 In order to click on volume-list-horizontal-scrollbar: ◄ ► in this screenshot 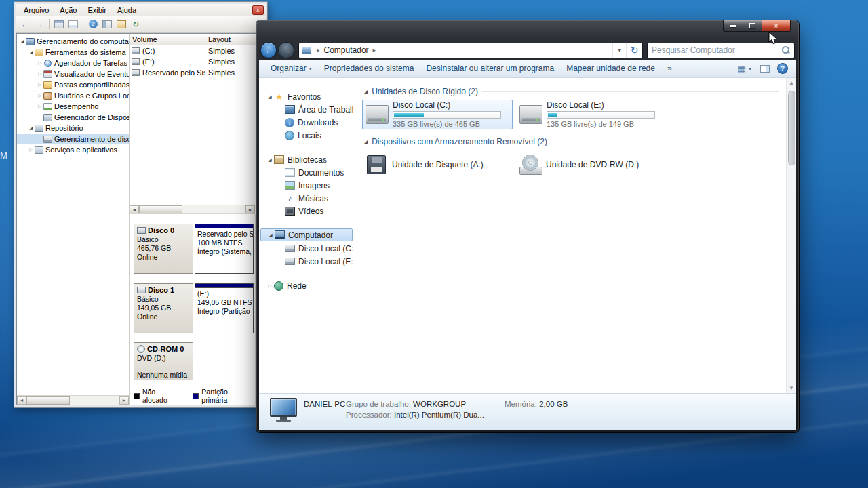, I will do `click(193, 209)`.